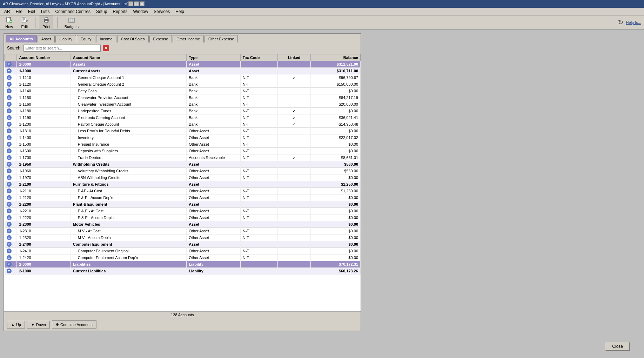 The width and height of the screenshot is (644, 358). What do you see at coordinates (21, 39) in the screenshot?
I see `tab-all-accounts: All Accounts` at bounding box center [21, 39].